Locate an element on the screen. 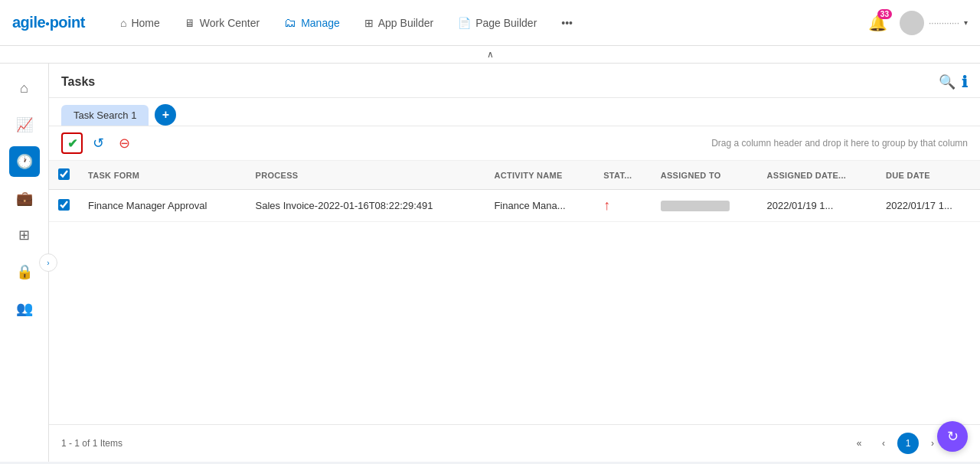  prev-page-button: ‹ is located at coordinates (884, 443).